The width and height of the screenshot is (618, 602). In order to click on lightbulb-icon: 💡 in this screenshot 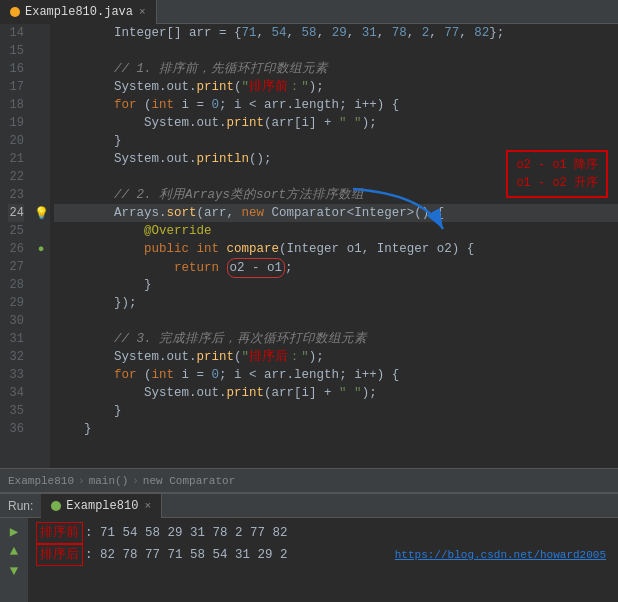, I will do `click(41, 213)`.